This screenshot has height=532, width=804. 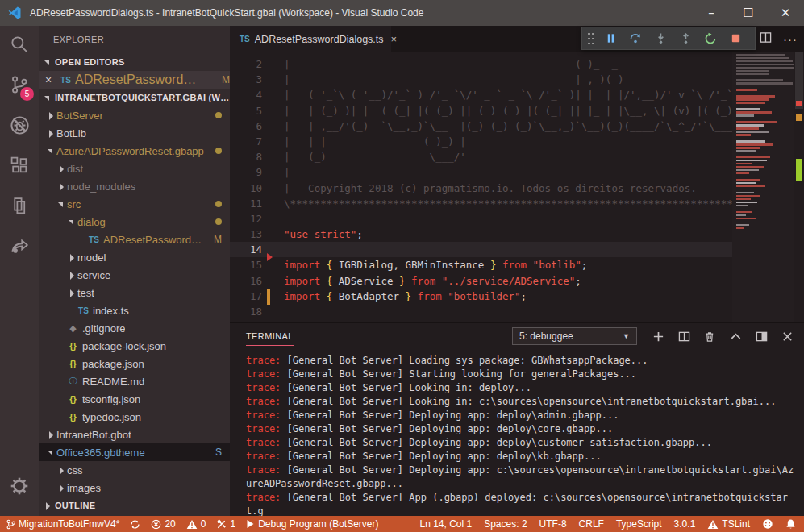 I want to click on step-out-button, so click(x=685, y=39).